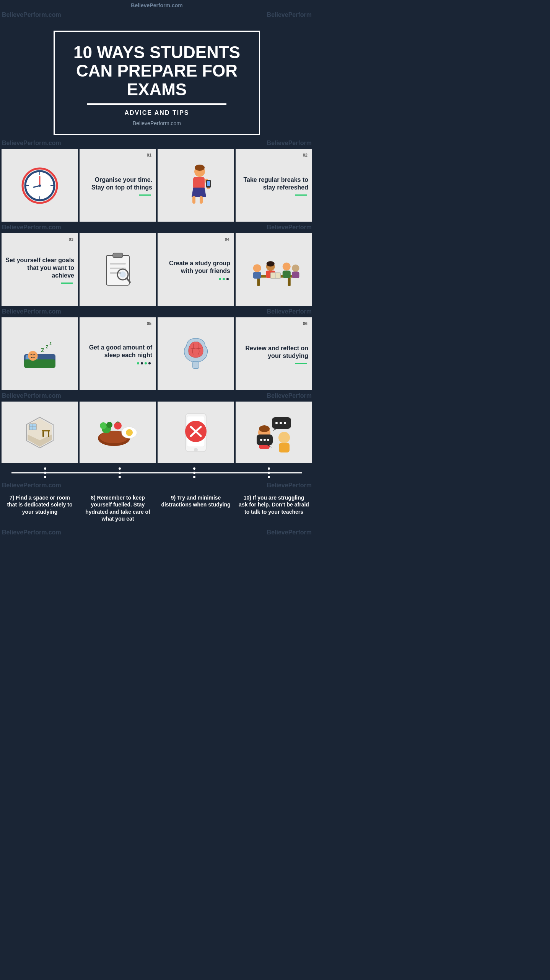 This screenshot has width=550, height=980. What do you see at coordinates (157, 473) in the screenshot?
I see `timeline-container` at bounding box center [157, 473].